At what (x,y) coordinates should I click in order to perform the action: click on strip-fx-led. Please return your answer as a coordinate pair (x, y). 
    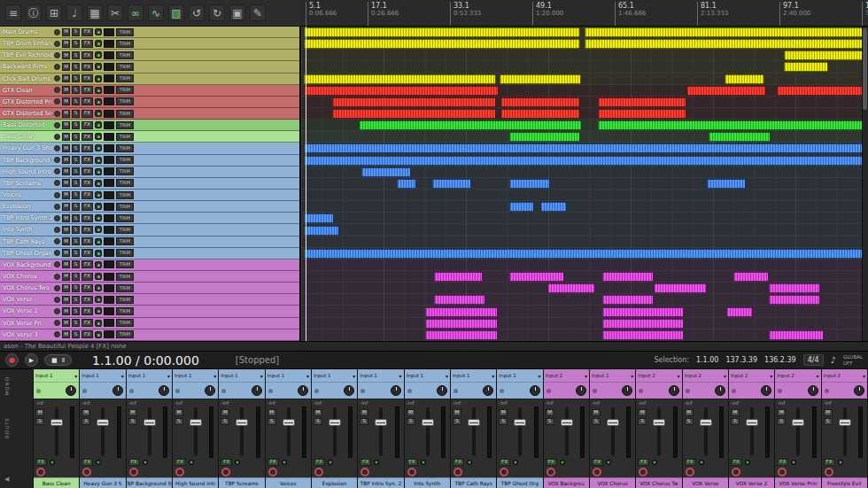
    Looking at the image, I should click on (237, 462).